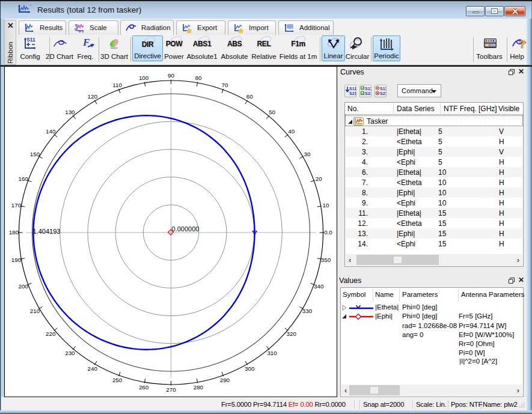 This screenshot has width=532, height=414. Describe the element at coordinates (144, 78) in the screenshot. I see `svg-text: 100` at that location.